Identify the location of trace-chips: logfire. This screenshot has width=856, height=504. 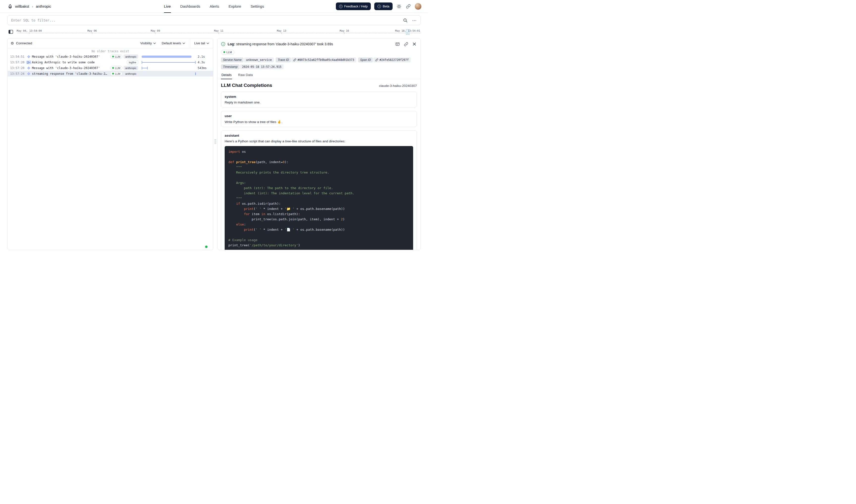
(133, 62).